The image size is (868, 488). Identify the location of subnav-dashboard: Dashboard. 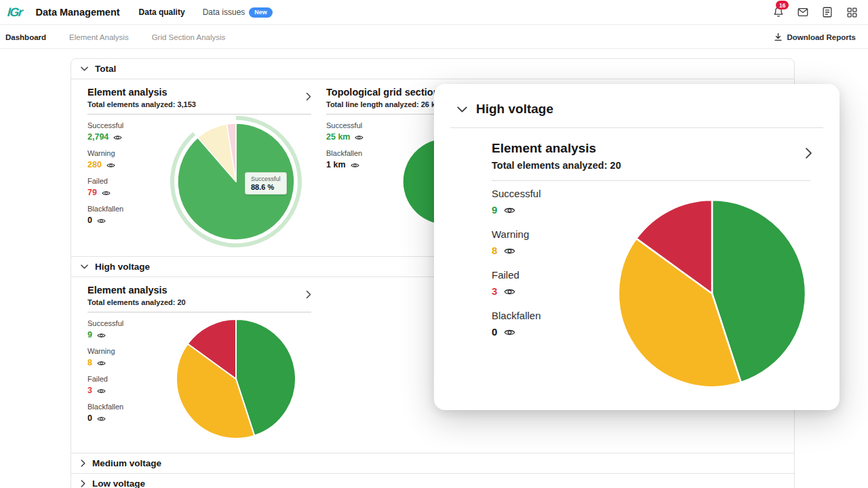
(26, 37).